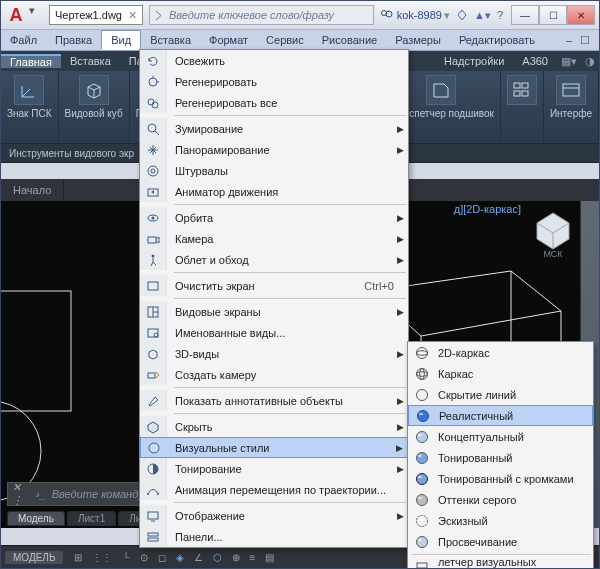 The height and width of the screenshot is (569, 600). I want to click on visual-style-gray: Оттенки серого, so click(500, 500).